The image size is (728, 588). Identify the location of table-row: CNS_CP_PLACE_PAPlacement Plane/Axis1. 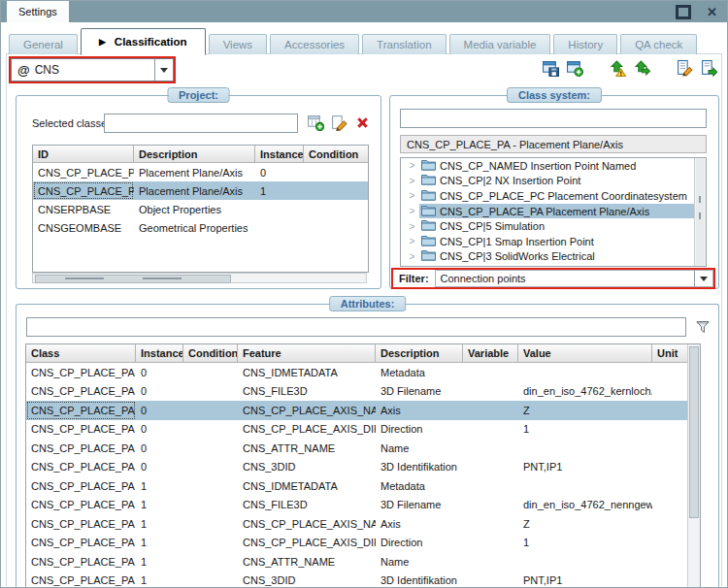
(200, 190).